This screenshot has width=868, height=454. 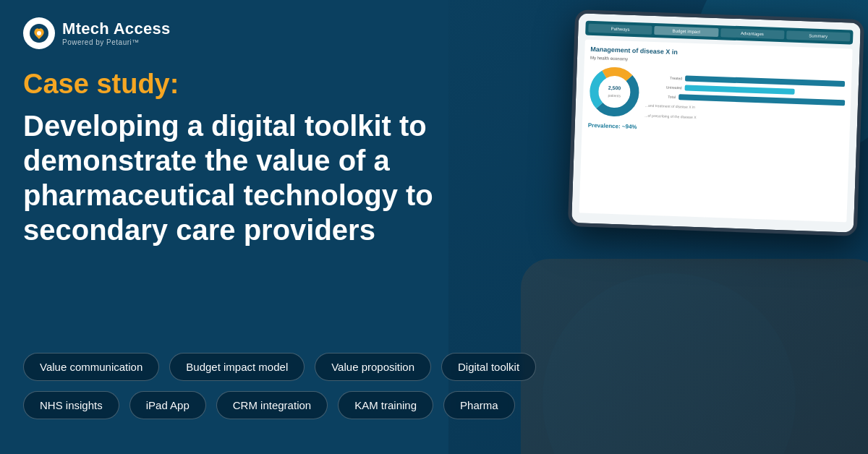 I want to click on tag-nhs-insights: NHS insights, so click(x=71, y=405).